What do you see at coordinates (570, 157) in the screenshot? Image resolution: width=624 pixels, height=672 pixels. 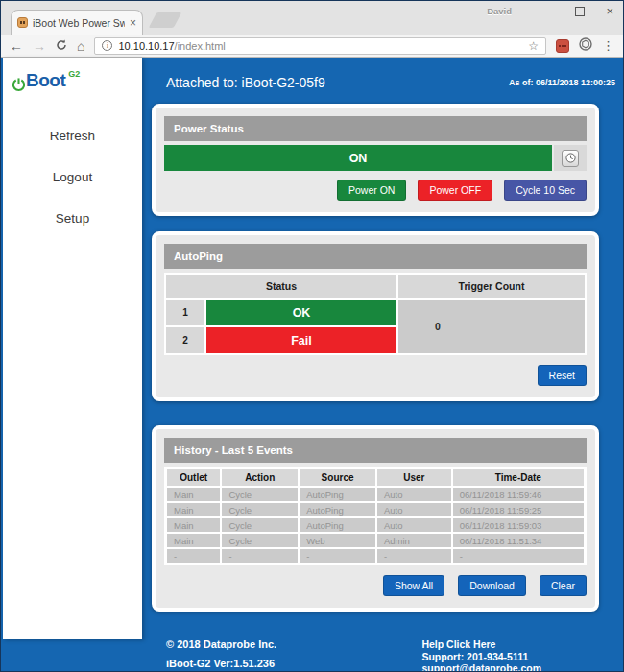 I see `cycle-timer-cell` at bounding box center [570, 157].